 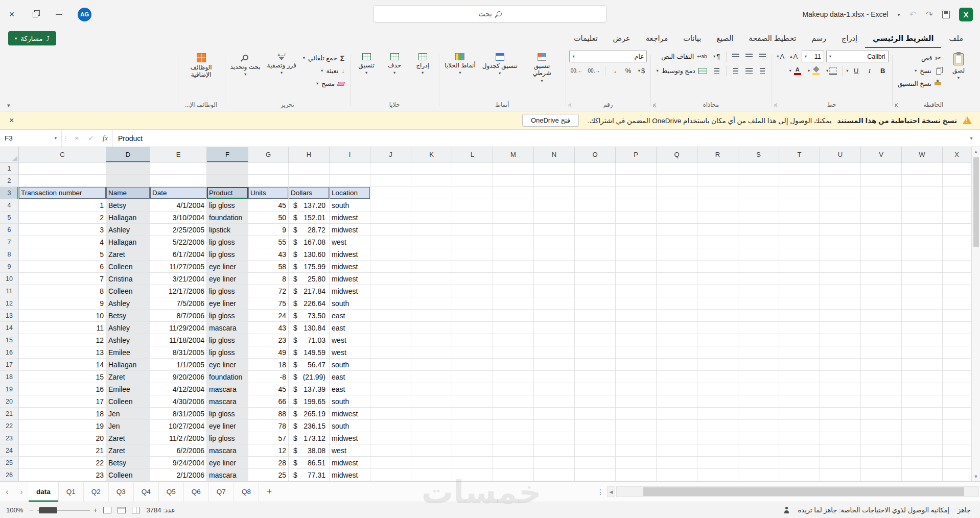 What do you see at coordinates (841, 205) in the screenshot?
I see `cell-U4` at bounding box center [841, 205].